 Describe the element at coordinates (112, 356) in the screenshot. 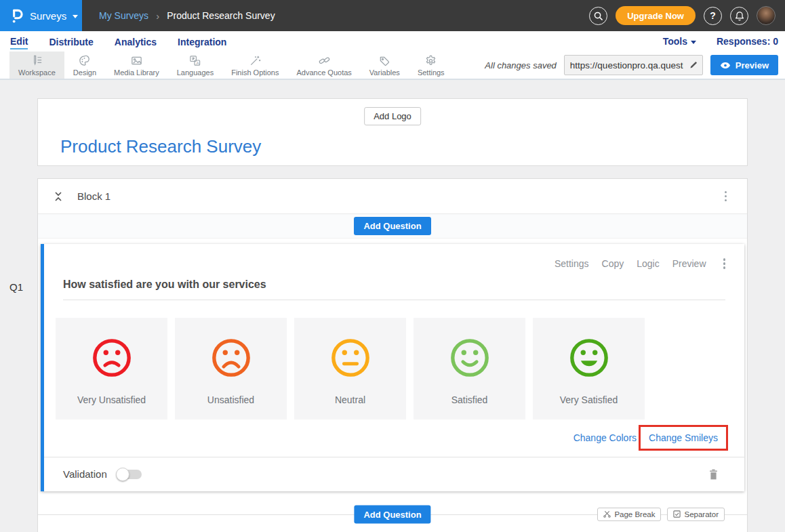

I see `very-unsatisfied-smiley-icon` at that location.